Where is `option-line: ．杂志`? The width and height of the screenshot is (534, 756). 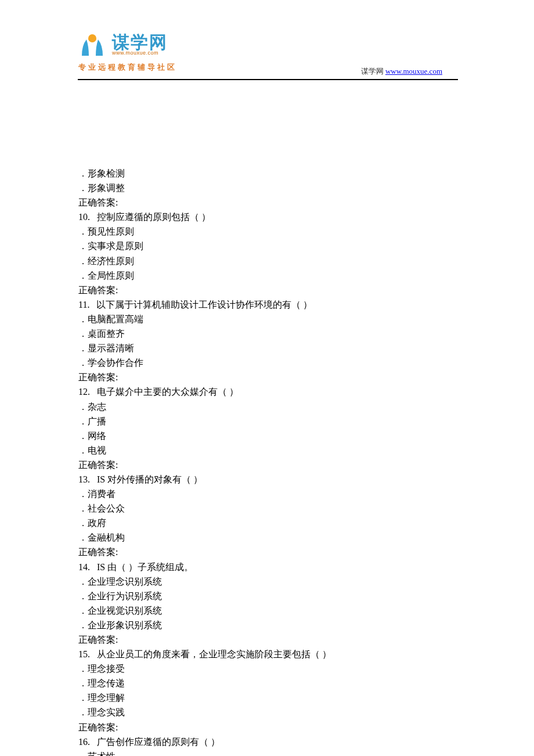 option-line: ．杂志 is located at coordinates (268, 406).